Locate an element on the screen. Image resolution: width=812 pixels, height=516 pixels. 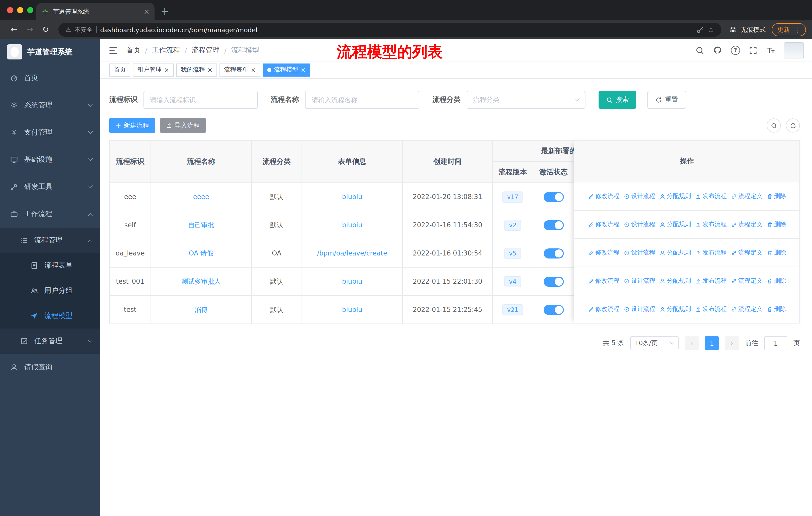
reload-button: ↻ is located at coordinates (46, 30).